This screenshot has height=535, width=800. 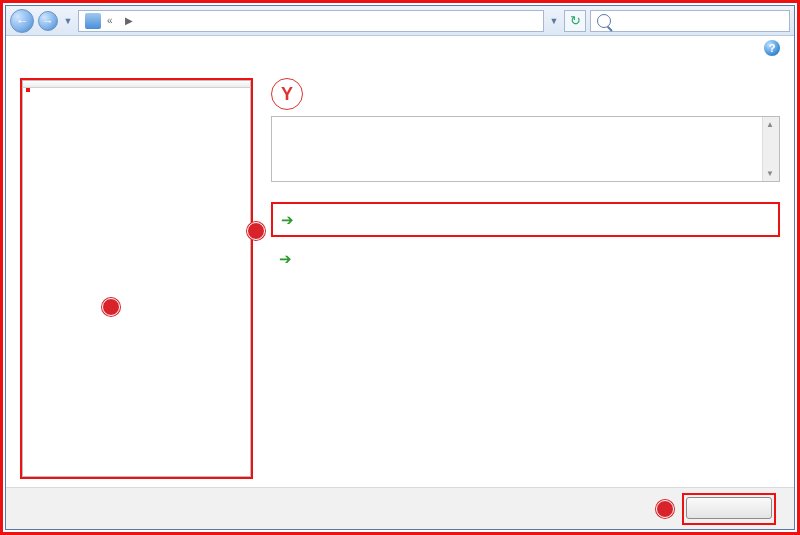 What do you see at coordinates (526, 258) in the screenshot?
I see `choose-defaults-option: ➔` at bounding box center [526, 258].